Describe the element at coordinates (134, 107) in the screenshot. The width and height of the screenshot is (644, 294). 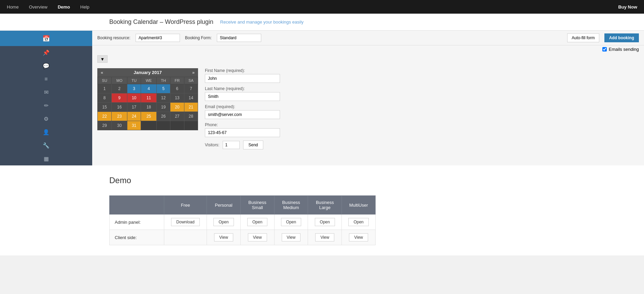
I see `calendar-day-2-2: 17` at that location.